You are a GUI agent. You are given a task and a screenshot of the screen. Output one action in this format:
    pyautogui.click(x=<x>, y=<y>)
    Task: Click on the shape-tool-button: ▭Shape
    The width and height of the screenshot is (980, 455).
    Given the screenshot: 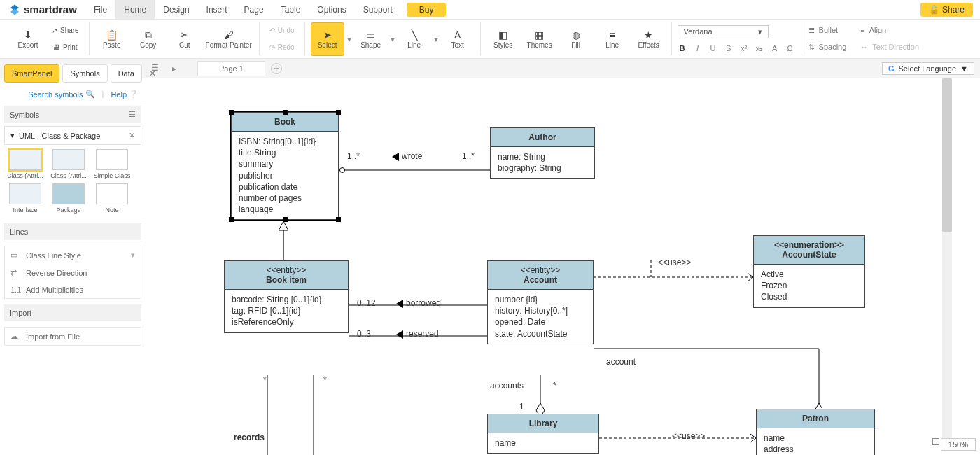 What is the action you would take?
    pyautogui.click(x=371, y=39)
    